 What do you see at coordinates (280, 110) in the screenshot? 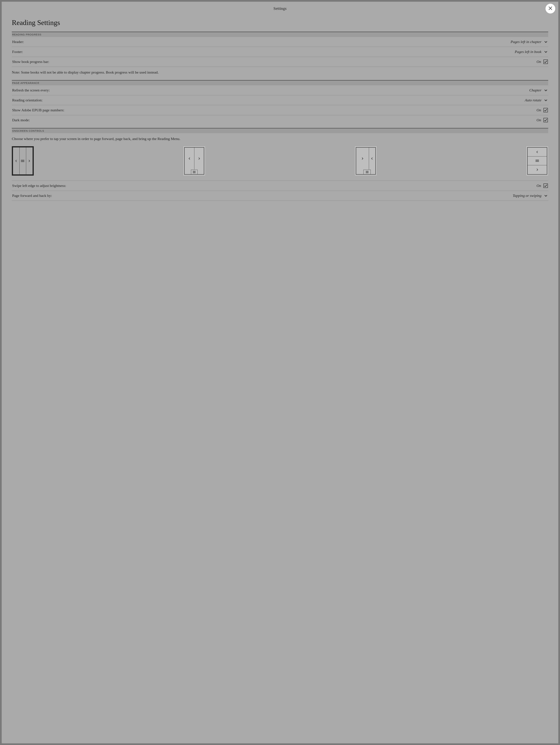
I see `adobe-epub-row: Show Adobe EPUB page numbers: On` at bounding box center [280, 110].